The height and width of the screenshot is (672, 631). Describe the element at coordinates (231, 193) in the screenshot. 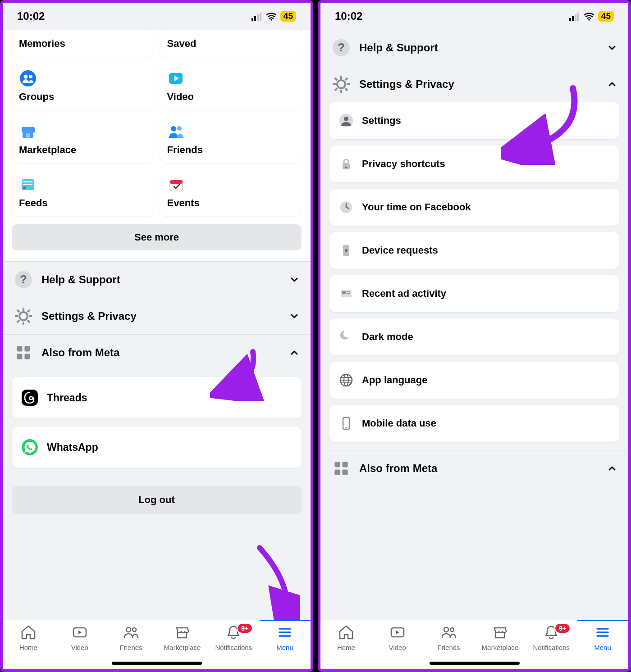

I see `shortcut-events: Events` at that location.